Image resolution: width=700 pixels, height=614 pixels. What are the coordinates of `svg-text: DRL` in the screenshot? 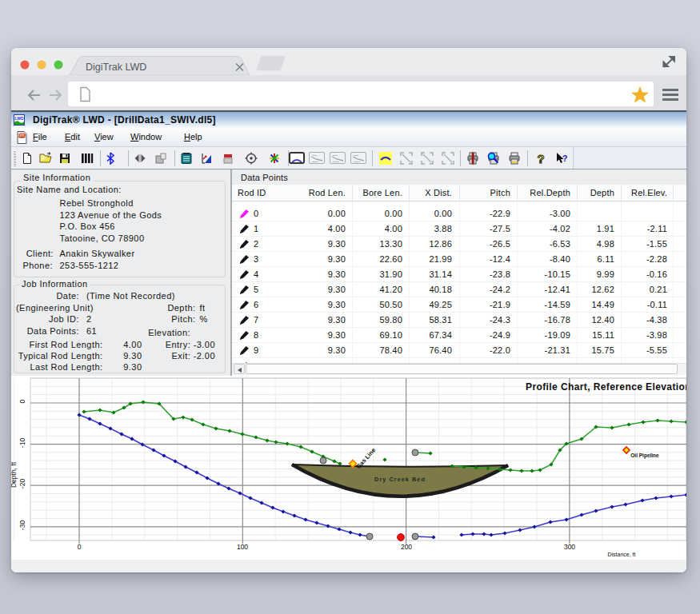 It's located at (22, 136).